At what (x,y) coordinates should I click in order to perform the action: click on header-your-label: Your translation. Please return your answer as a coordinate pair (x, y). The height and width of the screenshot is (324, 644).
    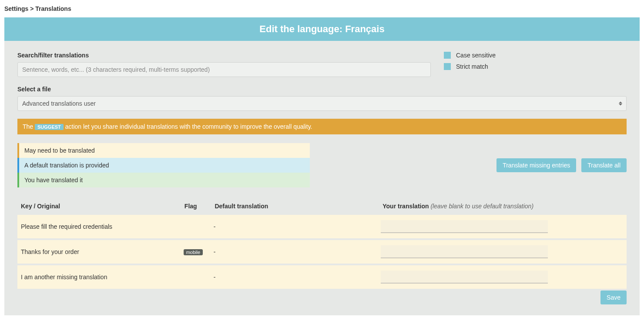
    Looking at the image, I should click on (406, 206).